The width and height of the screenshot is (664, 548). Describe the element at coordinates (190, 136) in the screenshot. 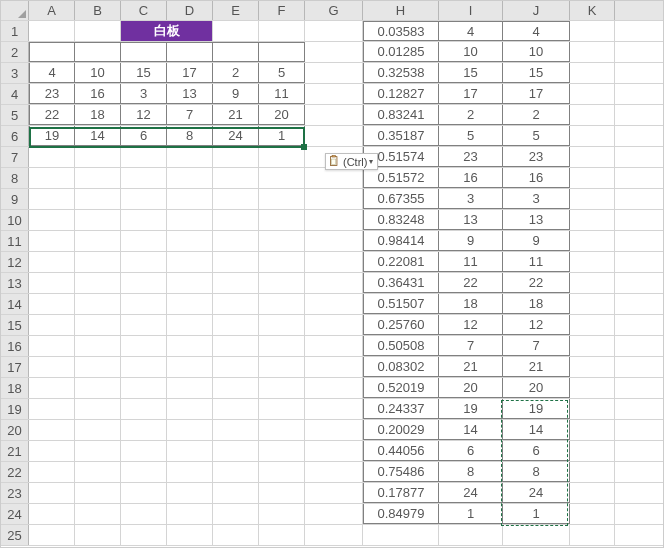

I see `cell-D6: 8` at that location.